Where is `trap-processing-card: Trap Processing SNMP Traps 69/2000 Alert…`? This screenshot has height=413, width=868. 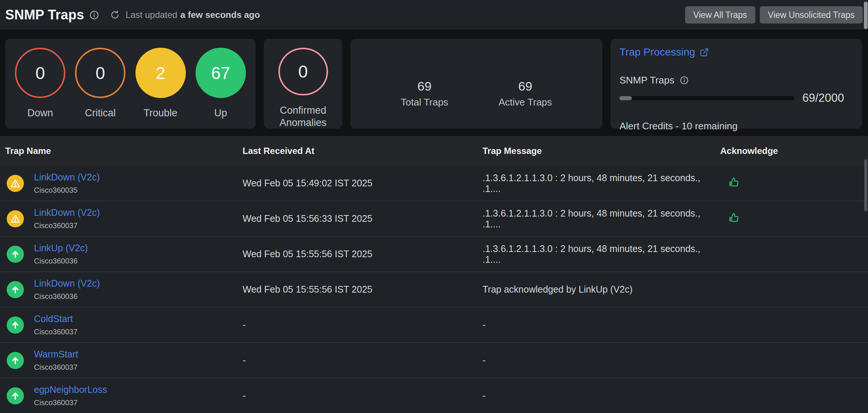 trap-processing-card: Trap Processing SNMP Traps 69/2000 Alert… is located at coordinates (736, 83).